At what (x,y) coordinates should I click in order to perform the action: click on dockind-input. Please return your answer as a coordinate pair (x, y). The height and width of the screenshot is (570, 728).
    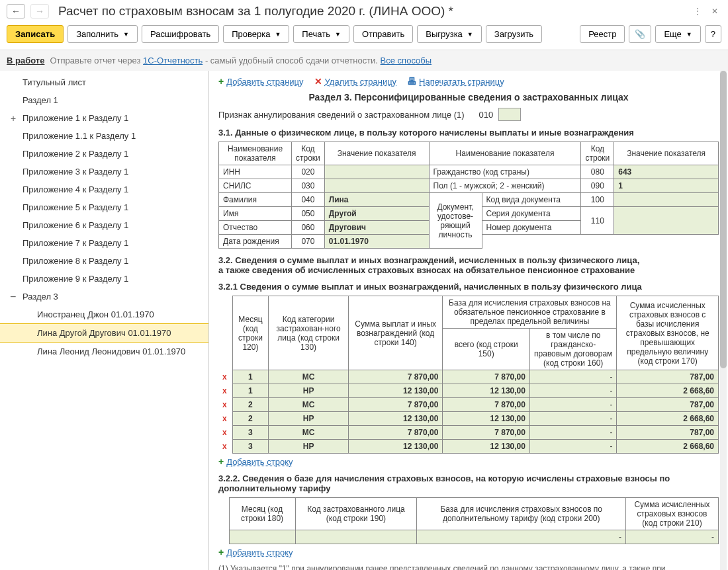
    Looking at the image, I should click on (666, 200).